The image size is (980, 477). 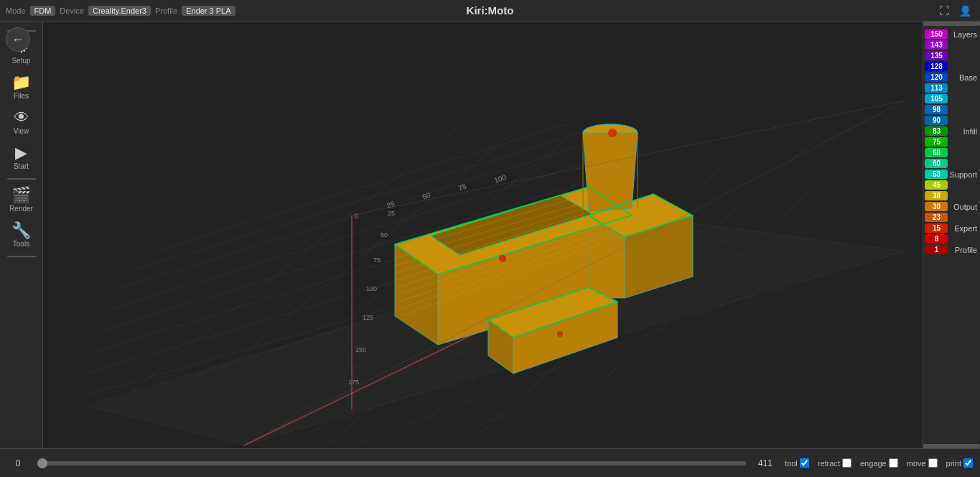 What do you see at coordinates (18, 40) in the screenshot?
I see `back-button: ←` at bounding box center [18, 40].